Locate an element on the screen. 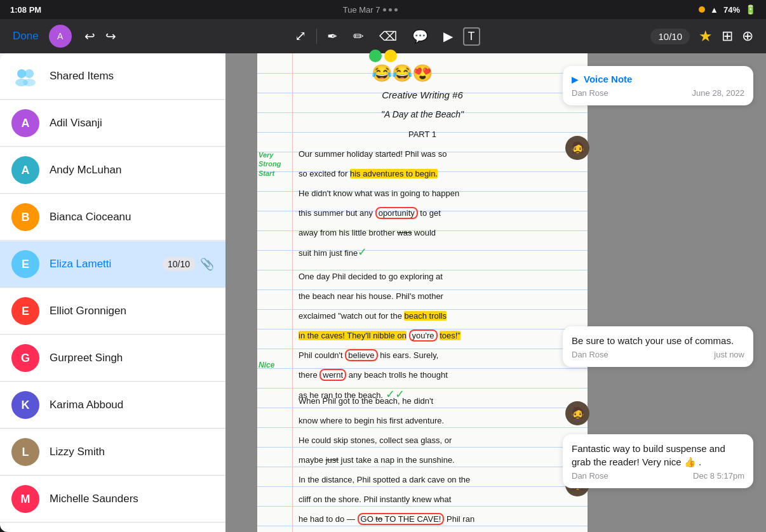 The image size is (766, 532). toolbar-center: ⤢ ✒ ✏ ⌫ 💬 ▶ T is located at coordinates (385, 36).